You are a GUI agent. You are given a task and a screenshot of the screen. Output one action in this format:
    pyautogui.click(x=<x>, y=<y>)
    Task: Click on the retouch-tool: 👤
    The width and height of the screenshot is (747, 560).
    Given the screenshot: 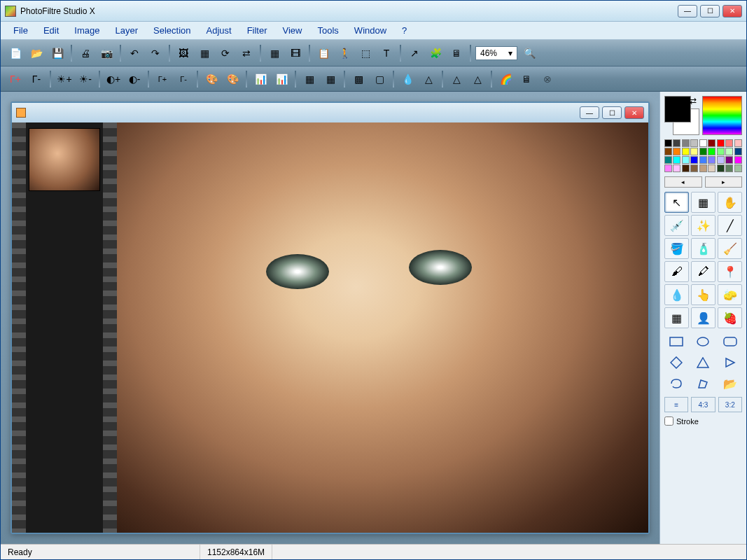 What is the action you would take?
    pyautogui.click(x=703, y=318)
    